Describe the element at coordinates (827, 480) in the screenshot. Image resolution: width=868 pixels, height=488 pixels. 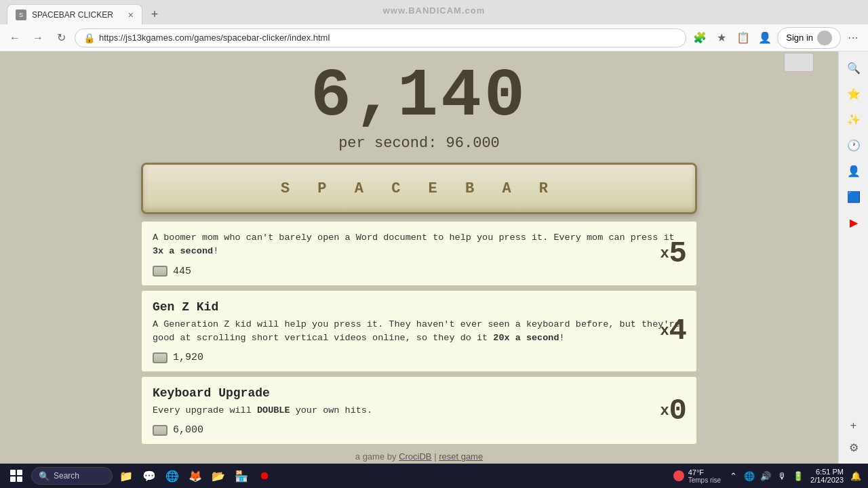
I see `date-display: 2/14/2023` at that location.